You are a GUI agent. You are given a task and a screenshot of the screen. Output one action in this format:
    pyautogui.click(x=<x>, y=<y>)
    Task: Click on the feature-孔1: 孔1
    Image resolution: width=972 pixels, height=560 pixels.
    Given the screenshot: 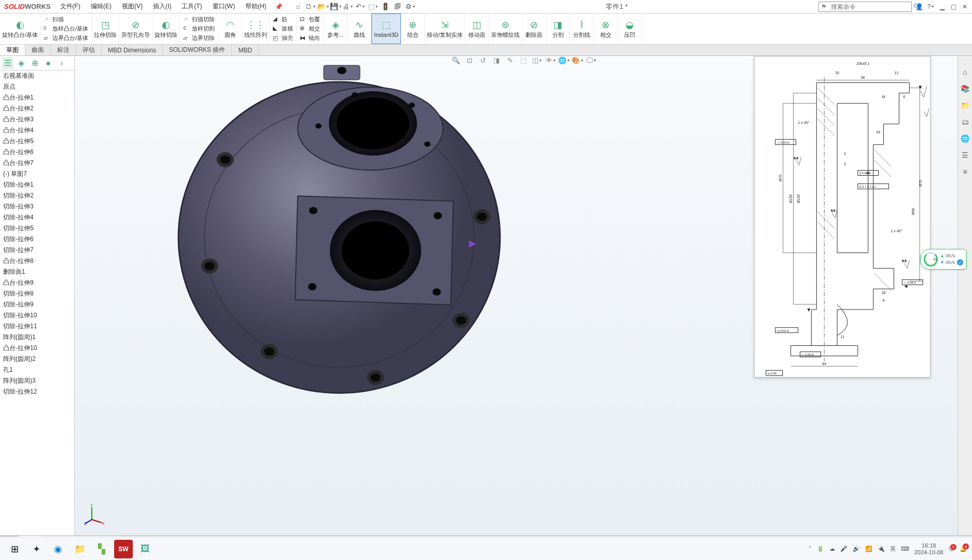 What is the action you would take?
    pyautogui.click(x=37, y=370)
    